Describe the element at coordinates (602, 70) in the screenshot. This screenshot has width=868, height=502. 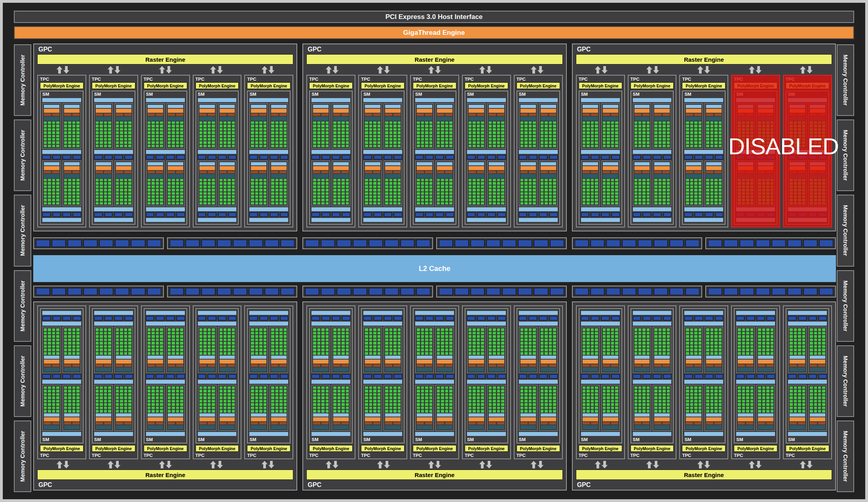
I see `up-down-arrows-icon` at that location.